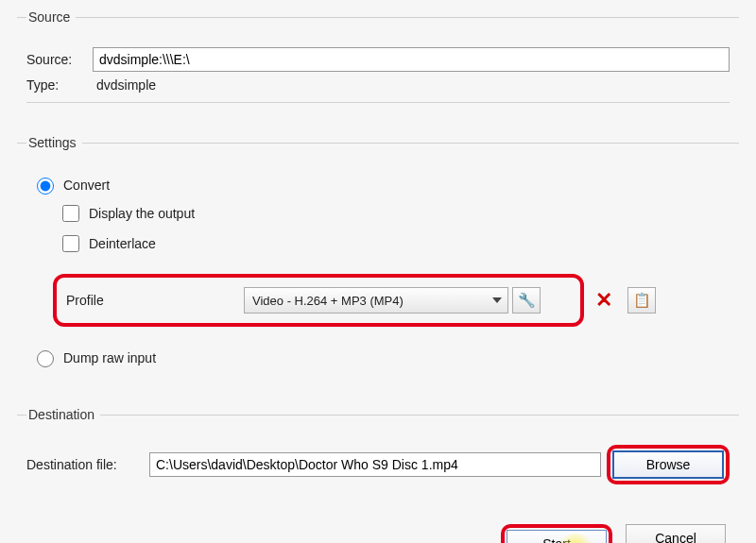 Image resolution: width=756 pixels, height=543 pixels. What do you see at coordinates (391, 213) in the screenshot?
I see `display-output-checkbox: Display the output` at bounding box center [391, 213].